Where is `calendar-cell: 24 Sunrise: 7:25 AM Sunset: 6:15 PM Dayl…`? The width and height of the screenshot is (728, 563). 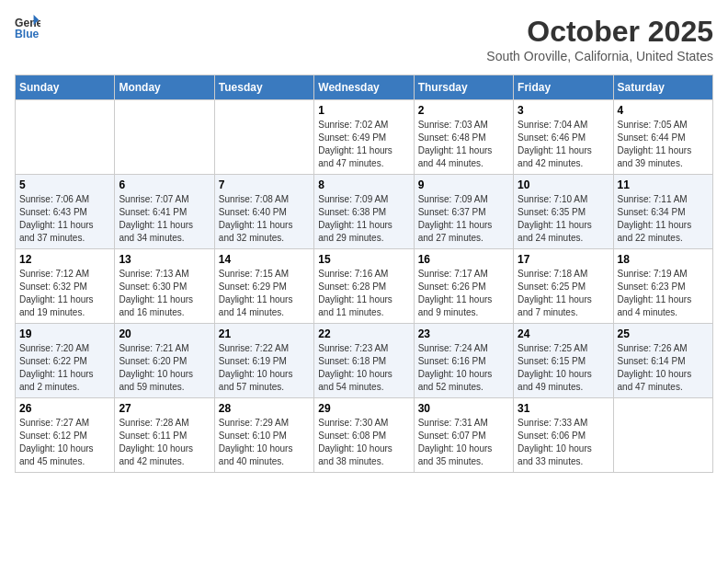 calendar-cell: 24 Sunrise: 7:25 AM Sunset: 6:15 PM Dayl… is located at coordinates (563, 361).